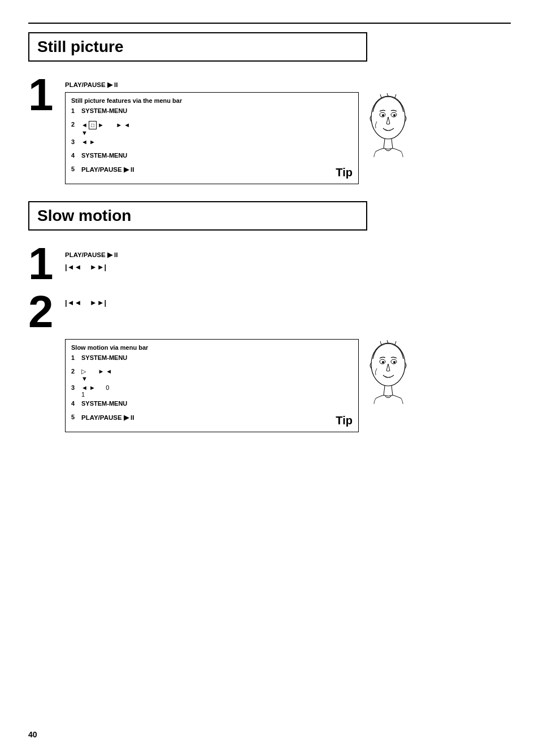 Image resolution: width=539 pixels, height=756 pixels. I want to click on slow-step1-line1: PLAY/PAUSE ▶ II, so click(288, 254).